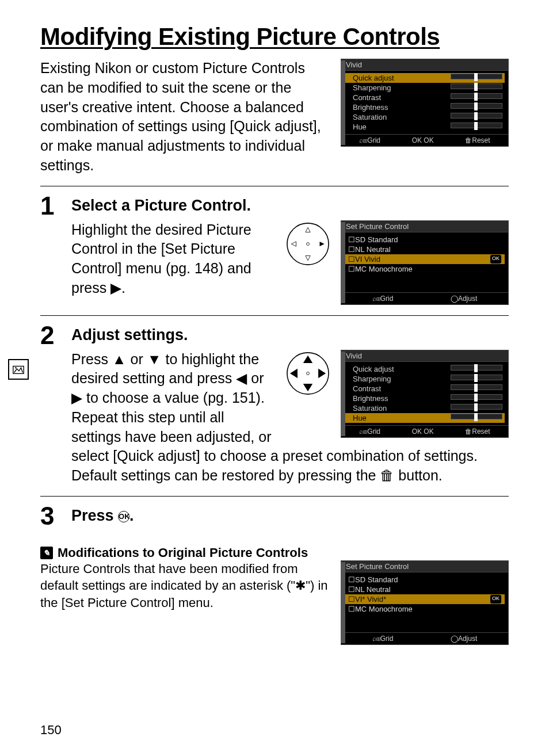 The image size is (549, 756). Describe the element at coordinates (290, 335) in the screenshot. I see `step-2-heading: Adjust settings.` at that location.